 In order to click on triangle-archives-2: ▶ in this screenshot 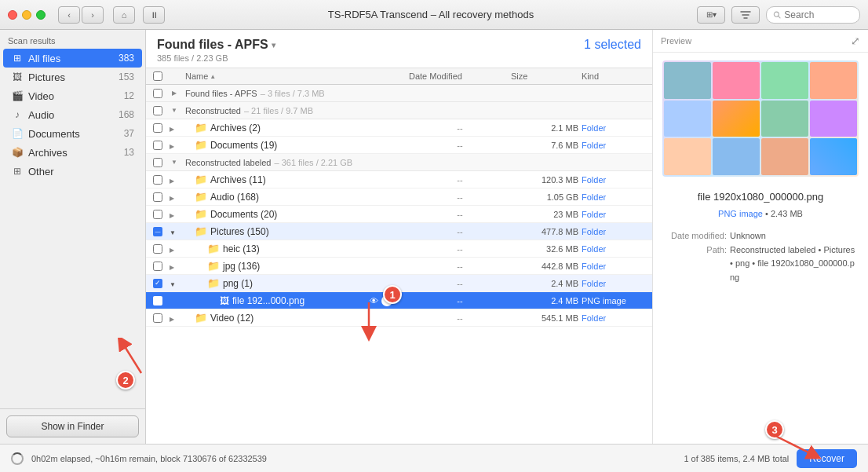, I will do `click(172, 129)`.